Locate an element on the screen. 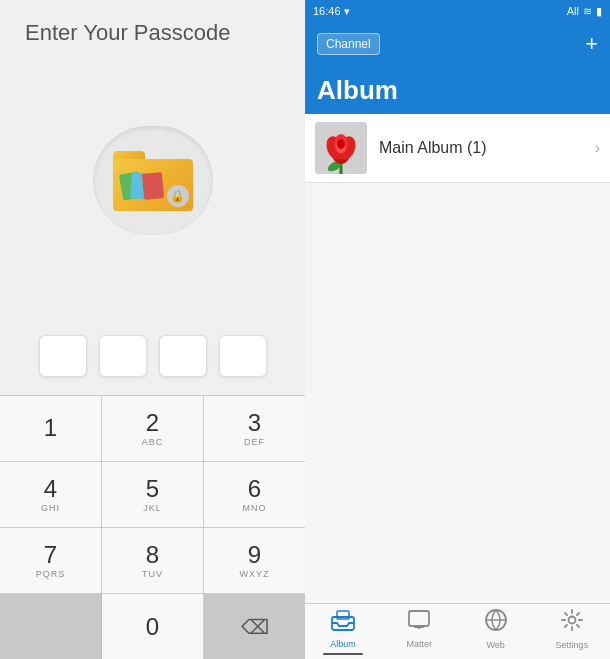 This screenshot has height=659, width=610. rose-svg is located at coordinates (341, 148).